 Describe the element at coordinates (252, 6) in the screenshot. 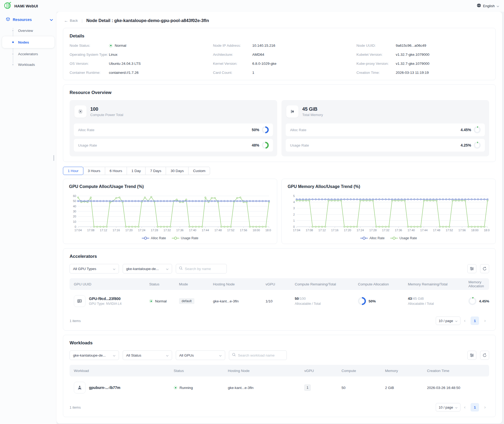

I see `top-bar: HAMi WebUI English` at that location.